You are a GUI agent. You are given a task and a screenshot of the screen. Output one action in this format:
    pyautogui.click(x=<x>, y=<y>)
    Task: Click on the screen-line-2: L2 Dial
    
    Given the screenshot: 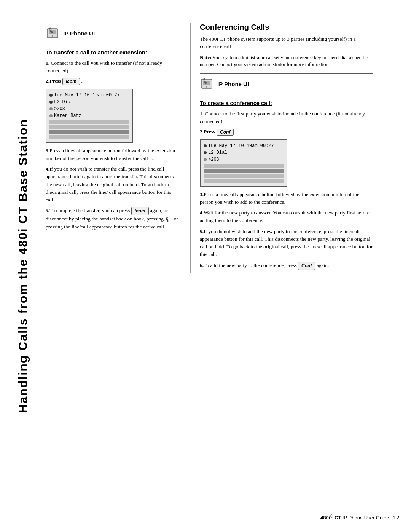 What is the action you would take?
    pyautogui.click(x=89, y=102)
    